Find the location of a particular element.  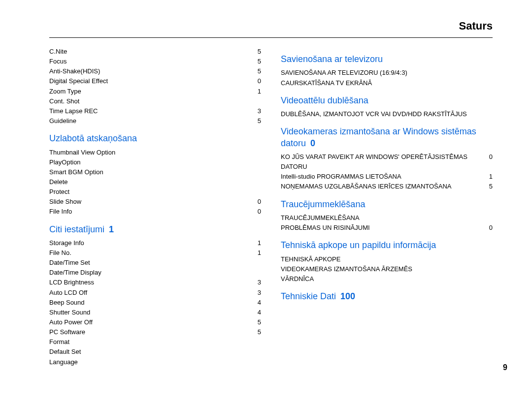

toc-entry: SAVIENOŠANA AR TELEVIZORU (16:9/4:3) is located at coordinates (387, 73).